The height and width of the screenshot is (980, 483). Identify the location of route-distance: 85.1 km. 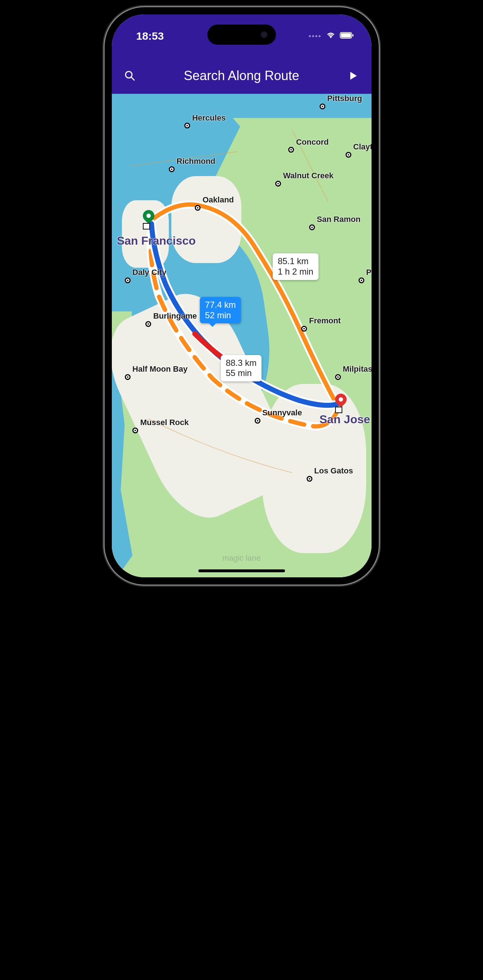
(296, 261).